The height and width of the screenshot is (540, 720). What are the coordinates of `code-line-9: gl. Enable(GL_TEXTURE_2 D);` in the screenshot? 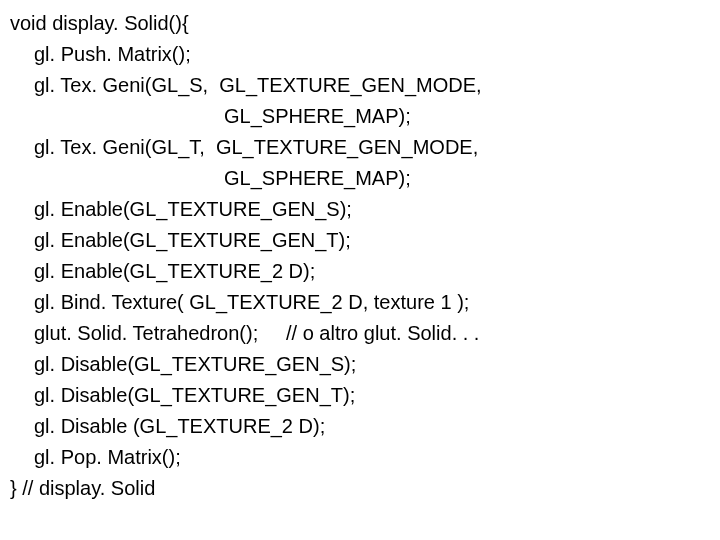 It's located at (360, 272).